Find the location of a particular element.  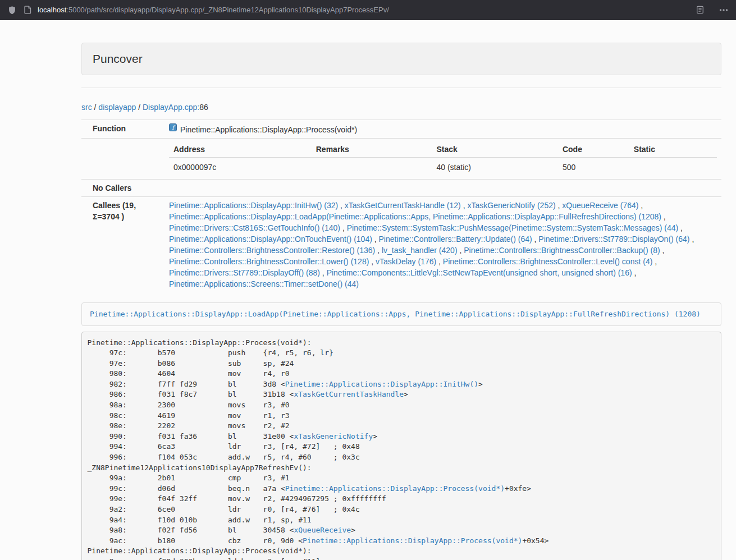

stats-row: AddressRemarksStackCodeStatic 0x0000097c… is located at coordinates (401, 159).